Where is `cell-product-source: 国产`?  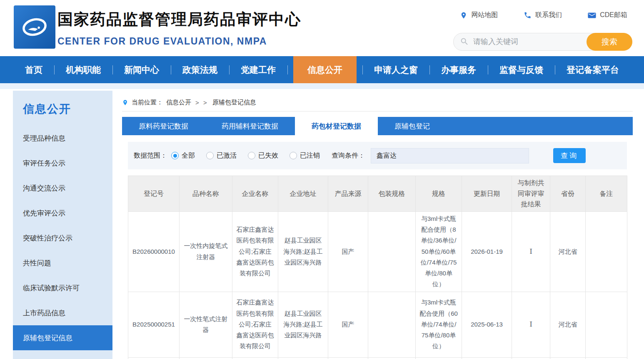 cell-product-source: 国产 is located at coordinates (348, 324).